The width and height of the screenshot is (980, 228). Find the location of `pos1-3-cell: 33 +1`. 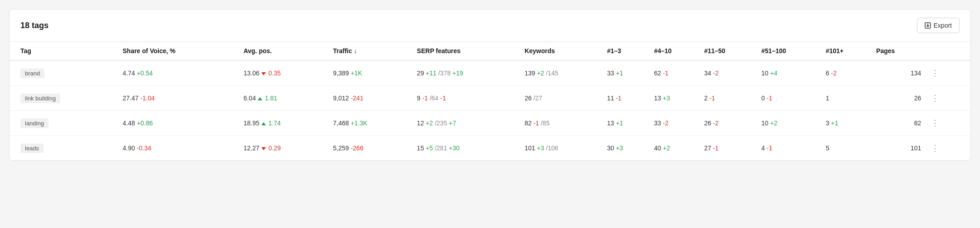

pos1-3-cell: 33 +1 is located at coordinates (627, 73).